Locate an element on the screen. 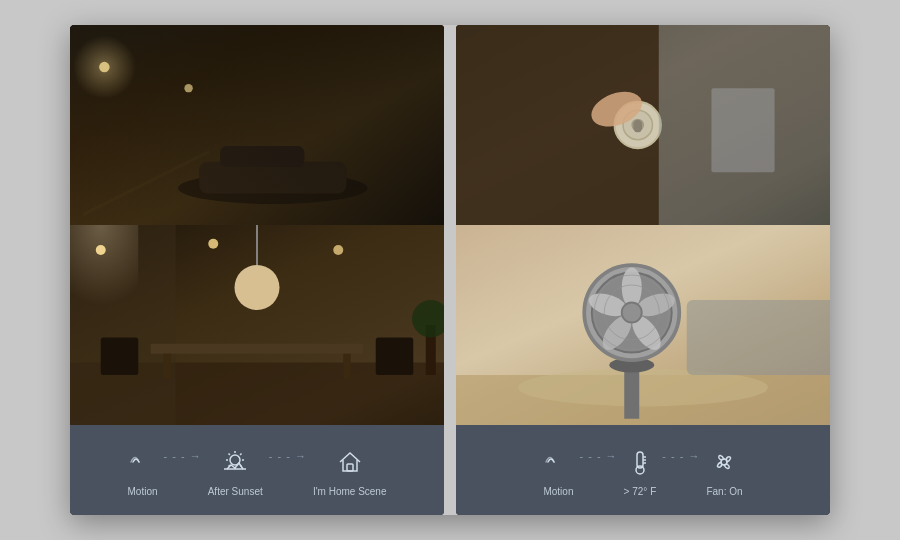  home-scene-icon is located at coordinates (350, 464).